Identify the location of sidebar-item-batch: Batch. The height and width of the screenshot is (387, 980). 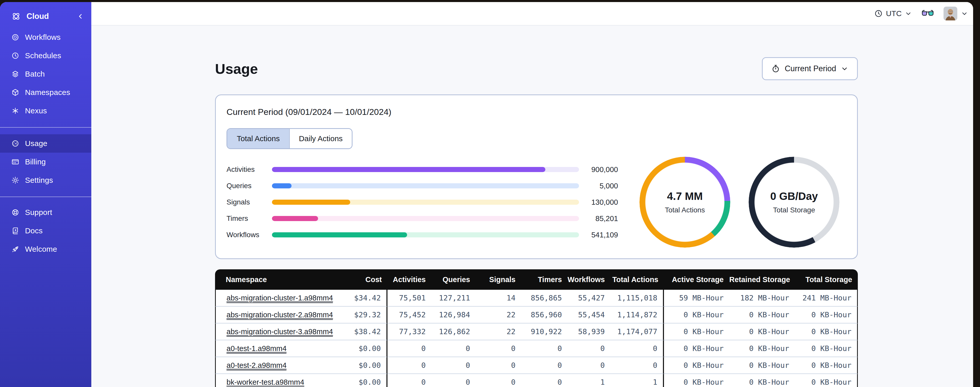
(46, 74).